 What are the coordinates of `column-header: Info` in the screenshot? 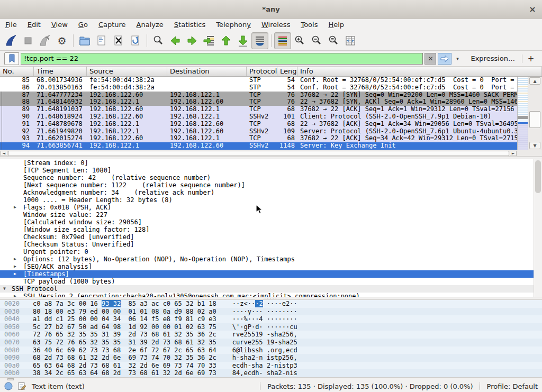 It's located at (420, 71).